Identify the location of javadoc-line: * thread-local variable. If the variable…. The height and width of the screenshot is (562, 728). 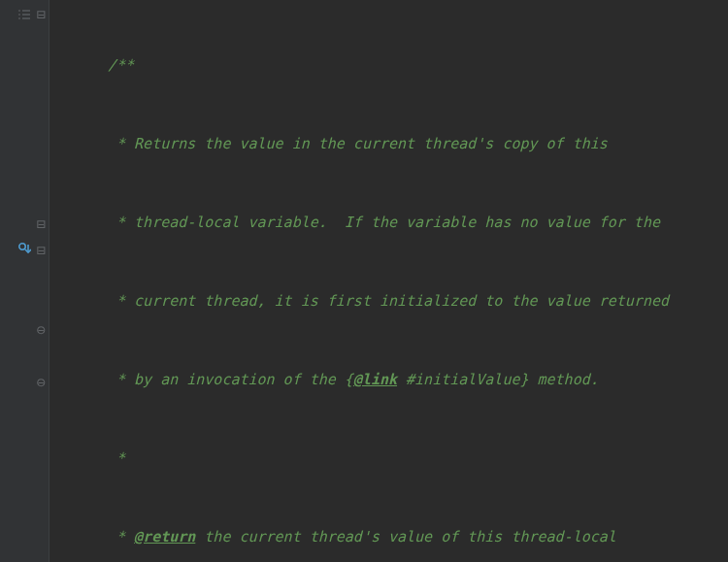
(357, 223).